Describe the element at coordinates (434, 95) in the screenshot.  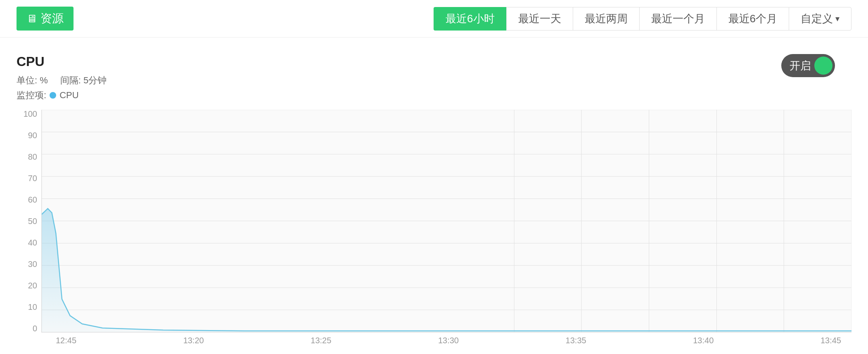
I see `chart-monitor: 监控项: CPU` at that location.